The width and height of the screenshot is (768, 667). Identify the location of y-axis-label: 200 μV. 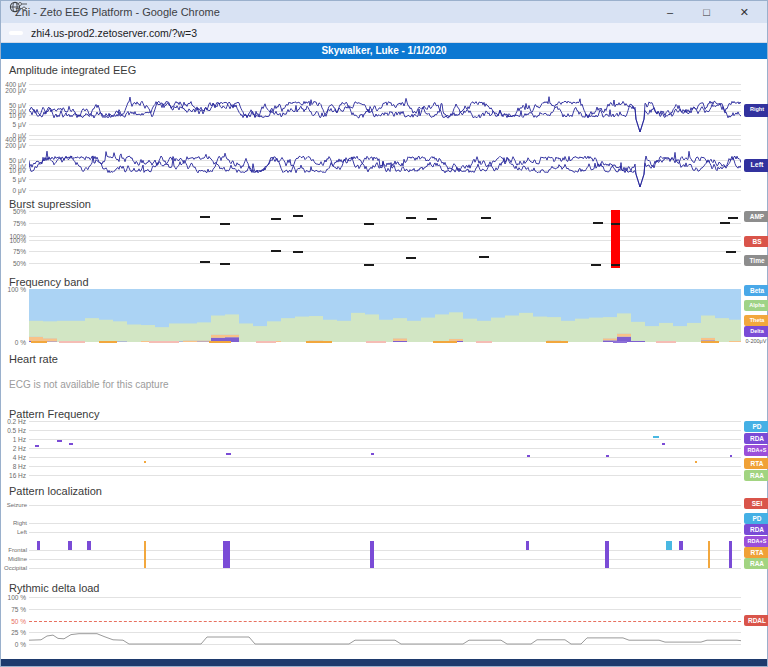
(14, 90).